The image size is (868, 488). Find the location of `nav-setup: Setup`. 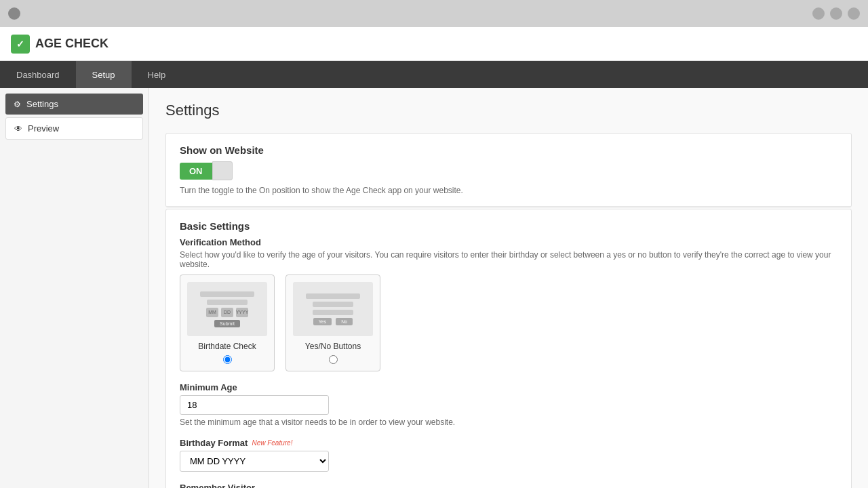

nav-setup: Setup is located at coordinates (104, 75).